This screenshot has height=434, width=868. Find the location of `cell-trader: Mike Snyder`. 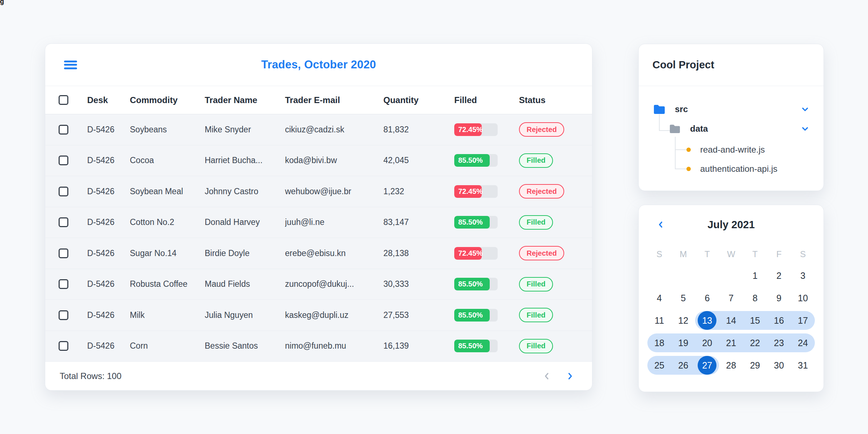

cell-trader: Mike Snyder is located at coordinates (245, 129).